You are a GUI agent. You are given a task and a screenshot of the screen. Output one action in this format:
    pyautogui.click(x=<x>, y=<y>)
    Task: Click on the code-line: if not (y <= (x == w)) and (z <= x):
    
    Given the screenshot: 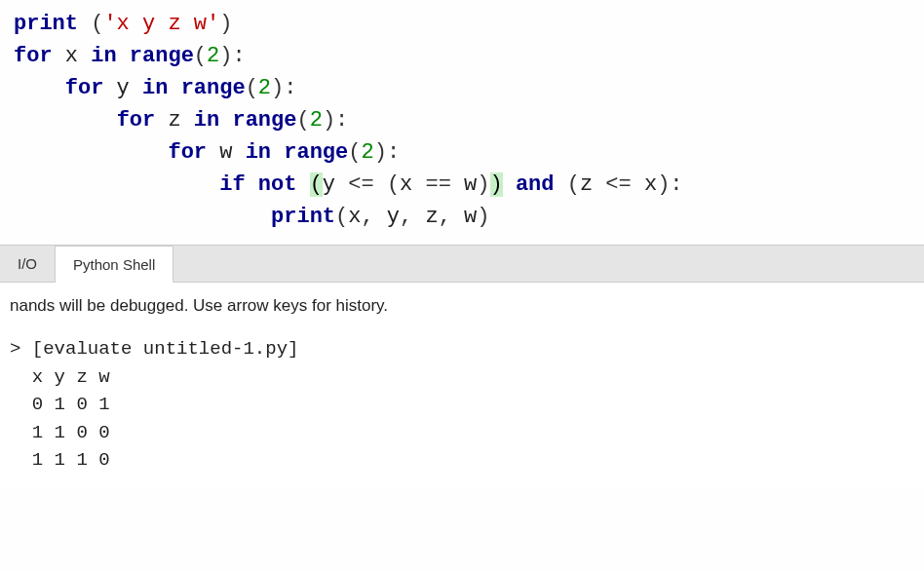 What is the action you would take?
    pyautogui.click(x=462, y=185)
    